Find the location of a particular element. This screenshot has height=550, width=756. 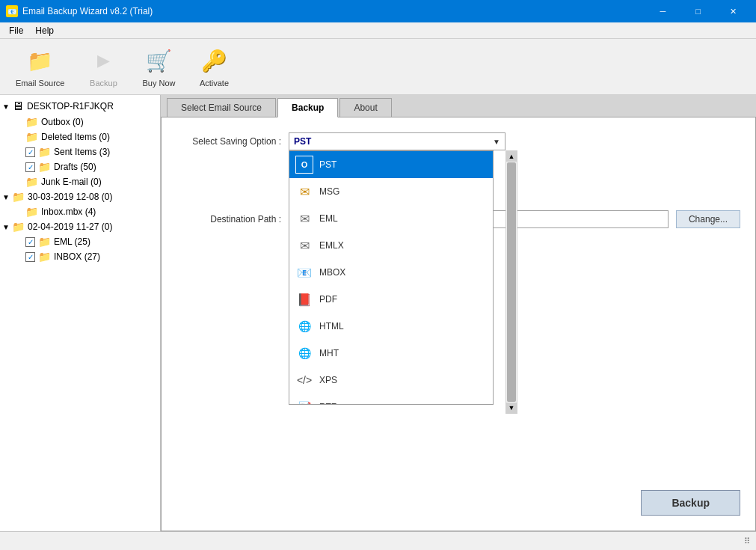

tree-item-label: INBOX (27) is located at coordinates (77, 257).